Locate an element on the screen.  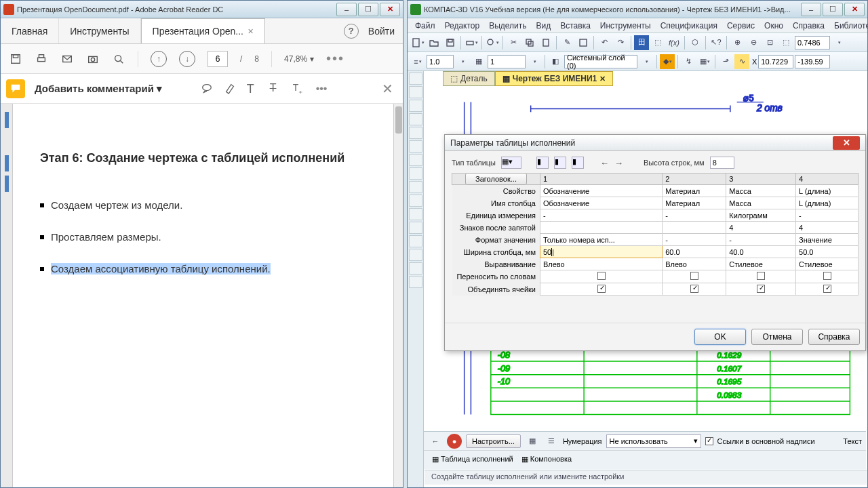
zoom-field: 47,8%▾ is located at coordinates (299, 59).